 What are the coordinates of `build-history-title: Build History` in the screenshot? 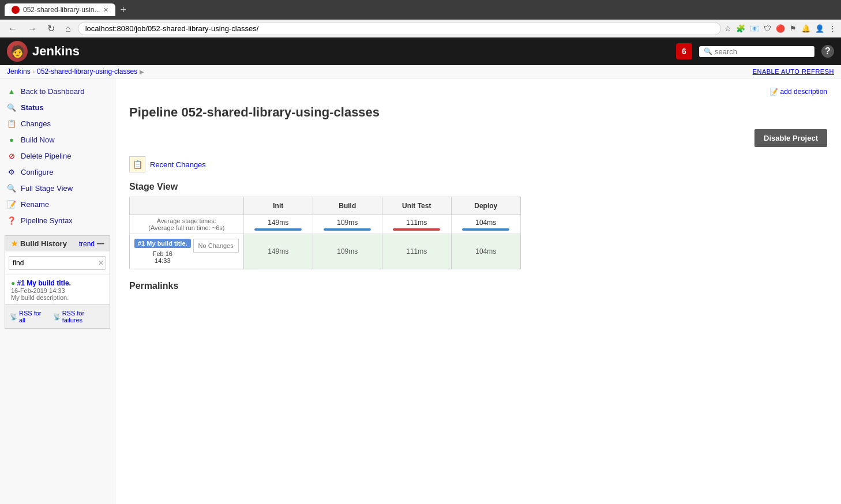 It's located at (44, 243).